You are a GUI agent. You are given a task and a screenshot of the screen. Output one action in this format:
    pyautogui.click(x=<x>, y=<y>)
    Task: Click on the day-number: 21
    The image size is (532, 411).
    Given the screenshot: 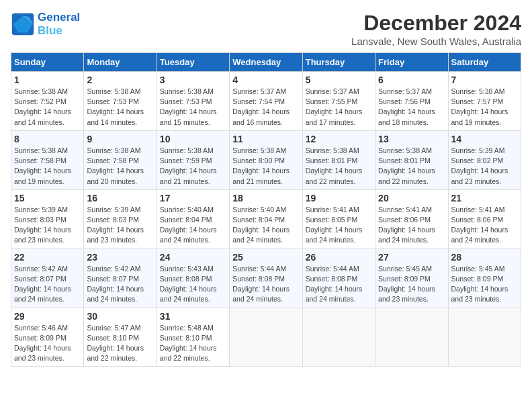 What is the action you would take?
    pyautogui.click(x=485, y=198)
    